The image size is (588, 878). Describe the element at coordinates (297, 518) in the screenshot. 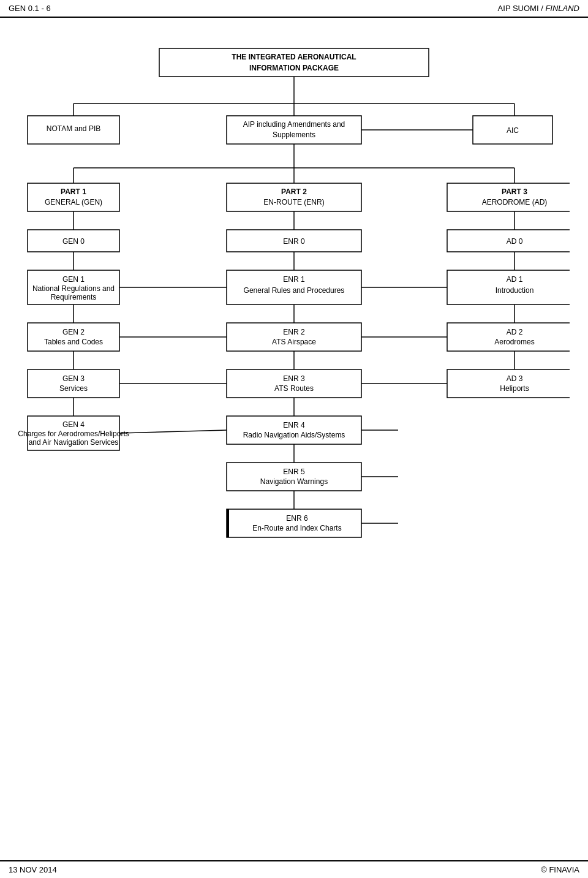

I see `svg-text: ENR 6` at that location.